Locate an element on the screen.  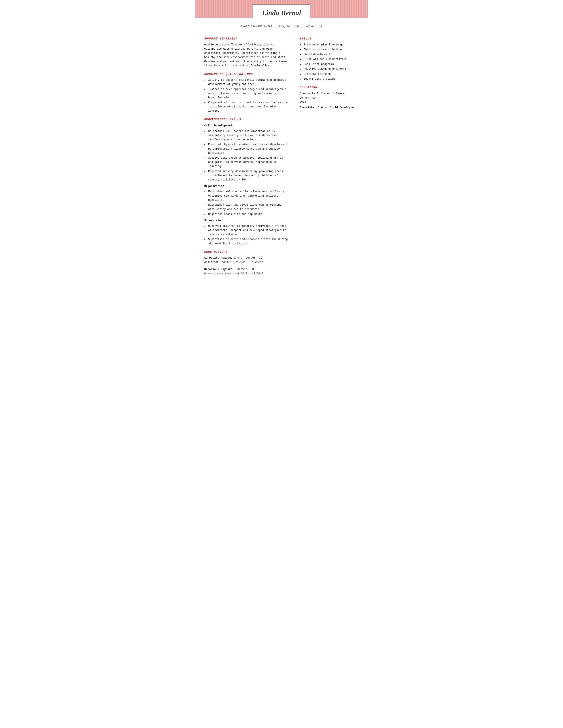
list-item: First Aid and CPR Certified is located at coordinates (330, 59).